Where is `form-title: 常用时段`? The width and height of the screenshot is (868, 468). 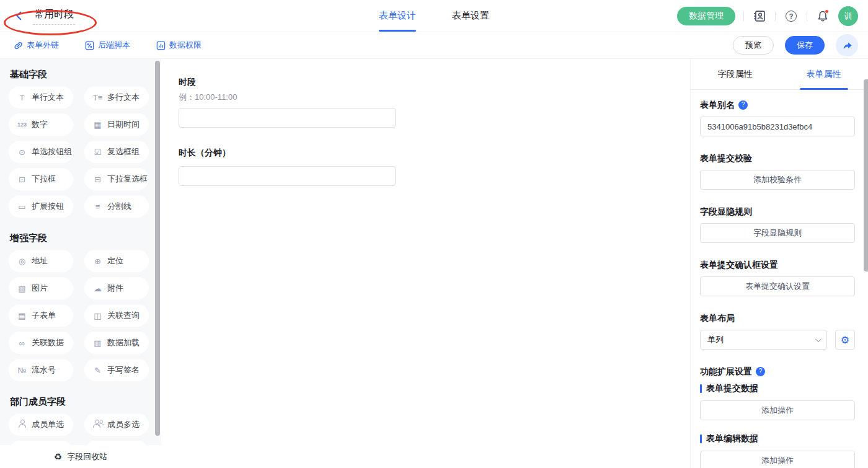 form-title: 常用时段 is located at coordinates (54, 16).